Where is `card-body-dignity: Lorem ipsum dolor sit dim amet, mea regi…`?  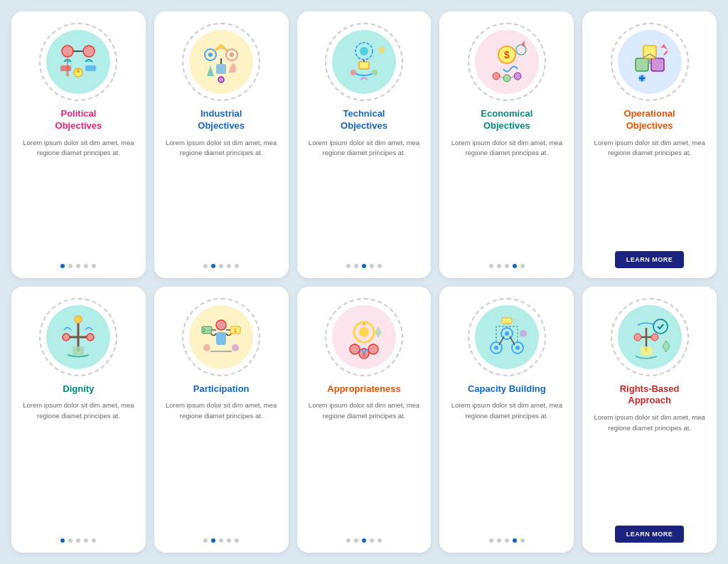 card-body-dignity: Lorem ipsum dolor sit dim amet, mea regi… is located at coordinates (78, 466).